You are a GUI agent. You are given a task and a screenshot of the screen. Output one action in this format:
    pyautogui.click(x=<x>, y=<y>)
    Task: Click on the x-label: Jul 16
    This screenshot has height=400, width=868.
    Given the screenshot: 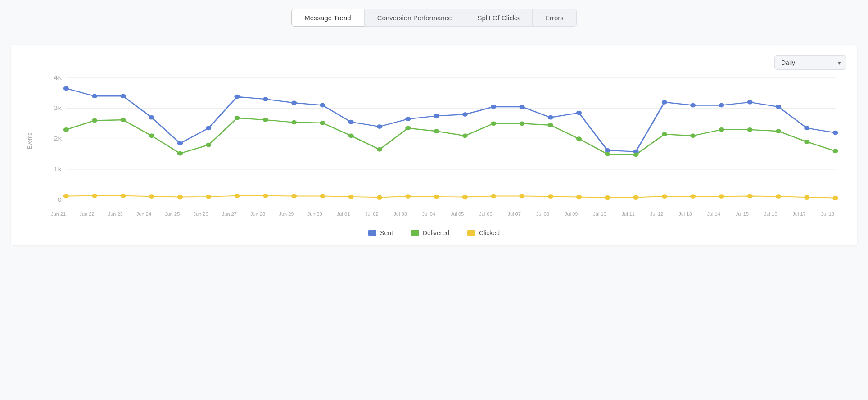 What is the action you would take?
    pyautogui.click(x=771, y=214)
    